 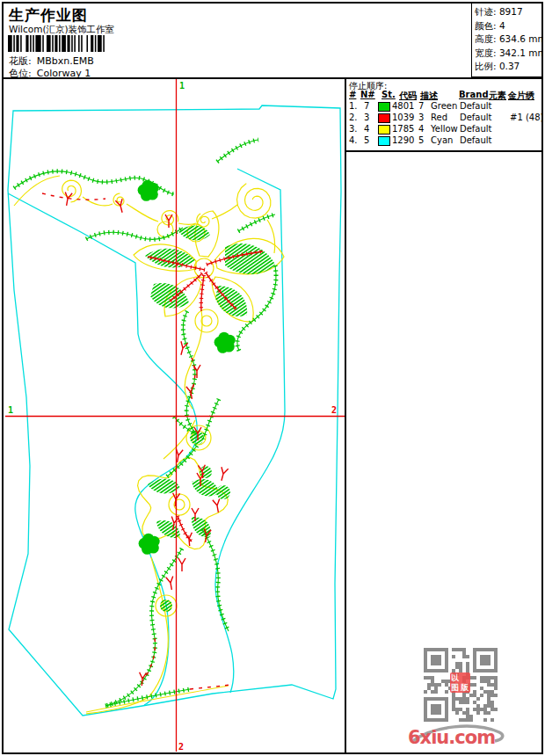 What do you see at coordinates (508, 67) in the screenshot?
I see `scale-stat: 比例: 0.37` at bounding box center [508, 67].